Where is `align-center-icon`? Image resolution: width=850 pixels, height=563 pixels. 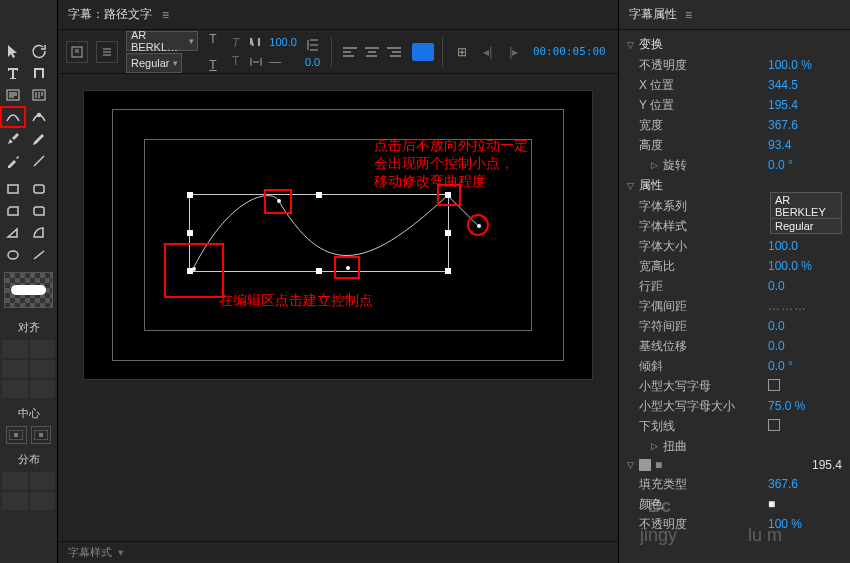 align-center-icon is located at coordinates (372, 52).